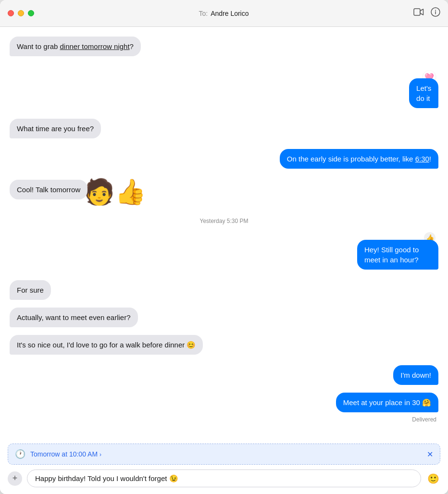 This screenshot has height=494, width=448. Describe the element at coordinates (203, 13) in the screenshot. I see `to-label: To:` at that location.